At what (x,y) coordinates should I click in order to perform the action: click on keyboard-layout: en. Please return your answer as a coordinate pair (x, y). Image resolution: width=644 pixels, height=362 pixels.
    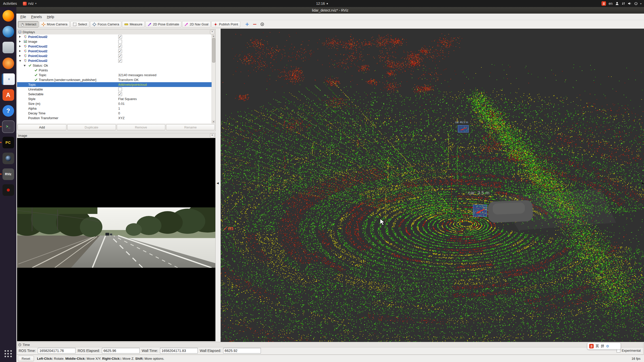
    Looking at the image, I should click on (611, 4).